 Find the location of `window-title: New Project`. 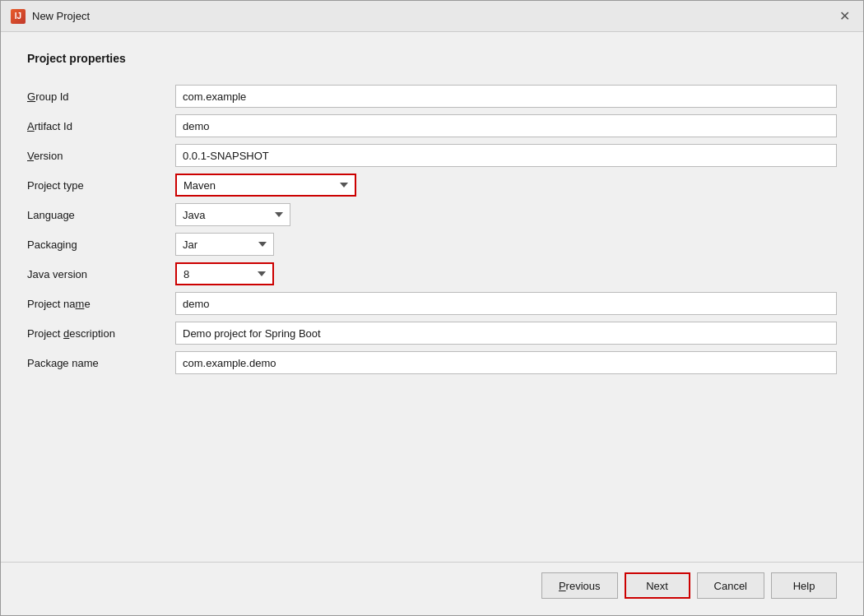

window-title: New Project is located at coordinates (61, 16).